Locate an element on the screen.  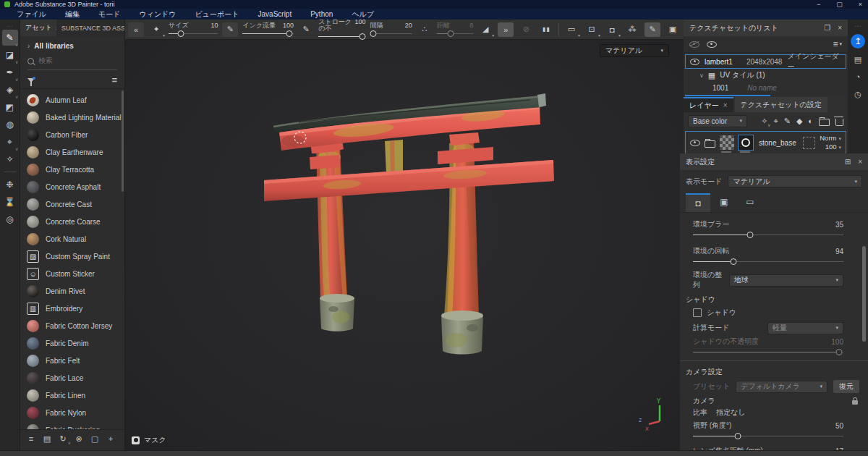
panel-drag-handle: ⋯ is located at coordinates (858, 26).